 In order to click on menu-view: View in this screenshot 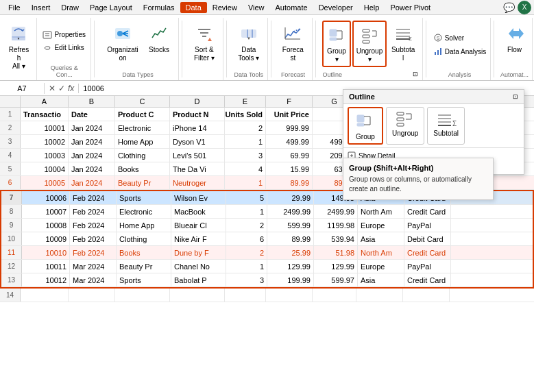, I will do `click(256, 8)`.